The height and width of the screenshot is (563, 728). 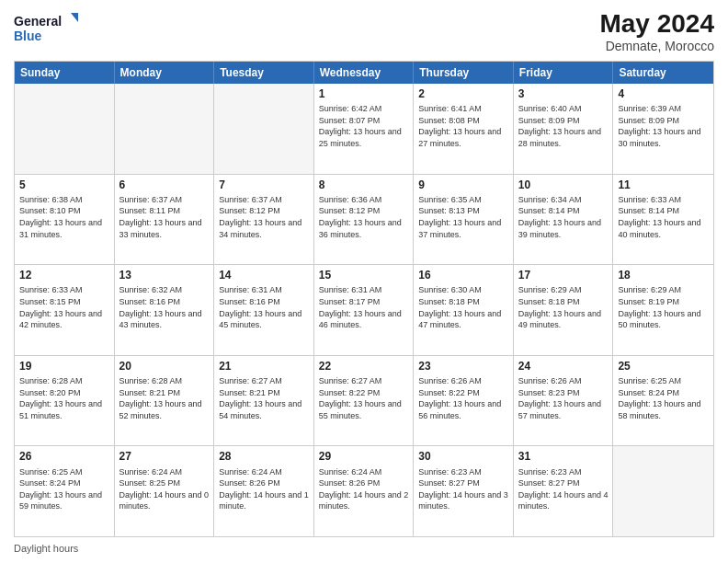 What do you see at coordinates (165, 489) in the screenshot?
I see `cell-info: Sunrise: 6:24 AM Sunset: 8:25 PM Dayligh…` at bounding box center [165, 489].